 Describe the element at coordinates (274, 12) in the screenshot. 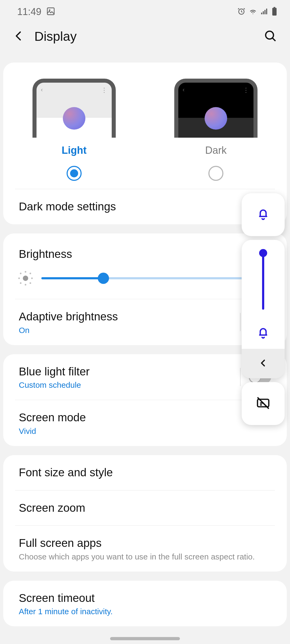

I see `battery-icon` at that location.